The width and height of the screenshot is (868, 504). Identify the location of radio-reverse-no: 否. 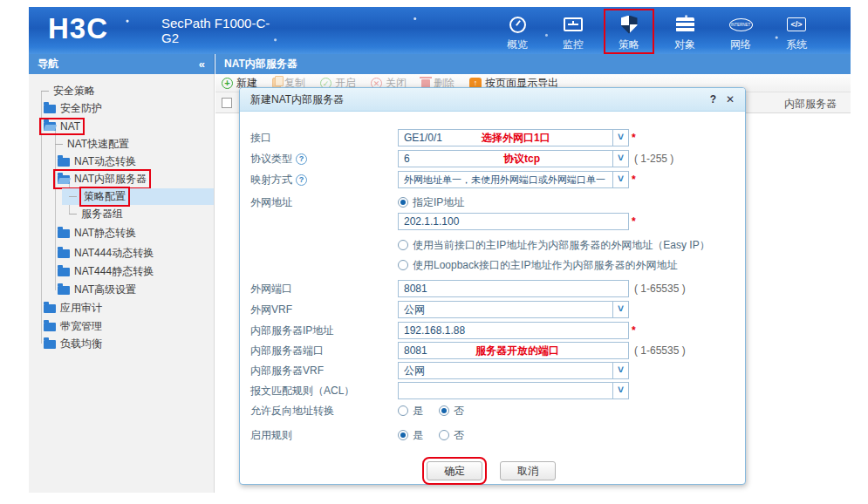
(452, 412).